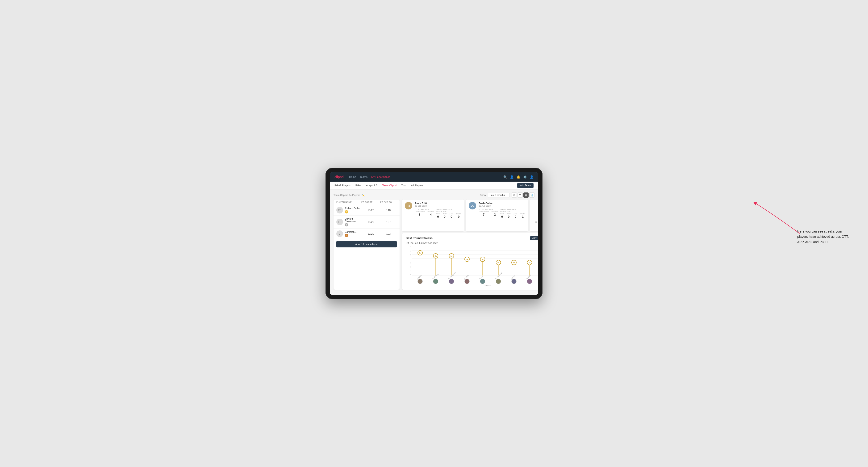 The height and width of the screenshot is (467, 868). I want to click on lb-header: PLAYER NAME PB SCORE PB AVG SQ, so click(367, 202).